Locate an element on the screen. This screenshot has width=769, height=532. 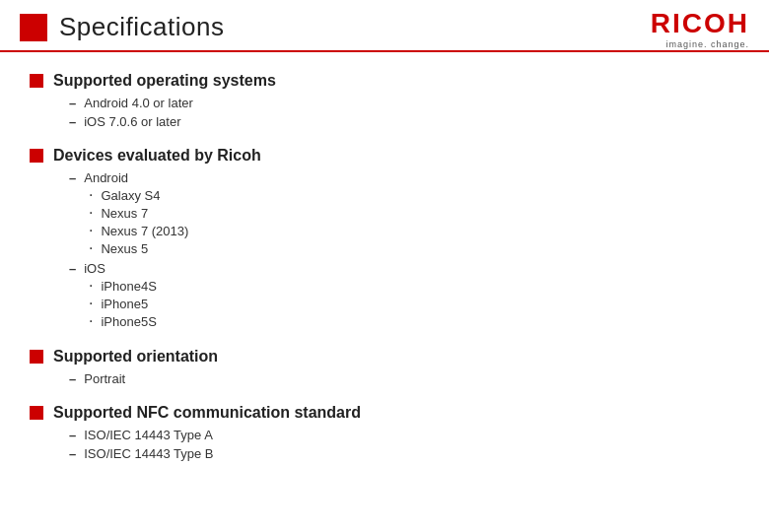
sub-item: –Portrait is located at coordinates (404, 378).